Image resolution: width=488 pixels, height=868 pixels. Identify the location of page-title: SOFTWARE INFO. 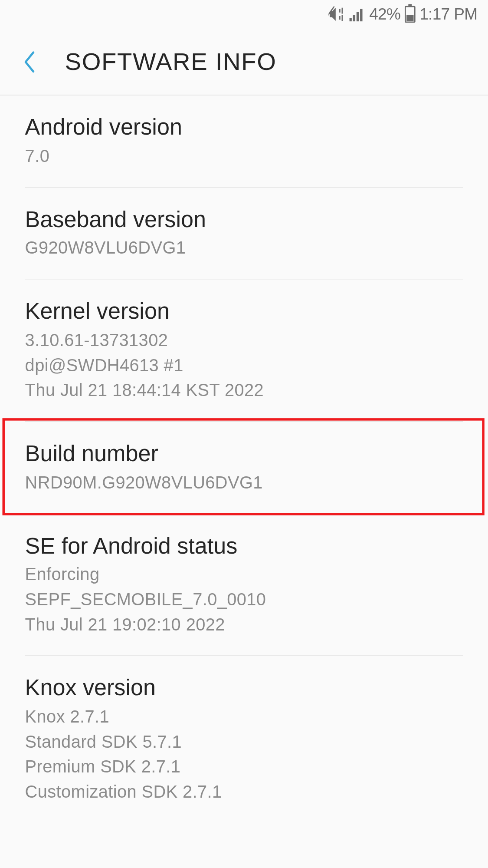
(171, 62).